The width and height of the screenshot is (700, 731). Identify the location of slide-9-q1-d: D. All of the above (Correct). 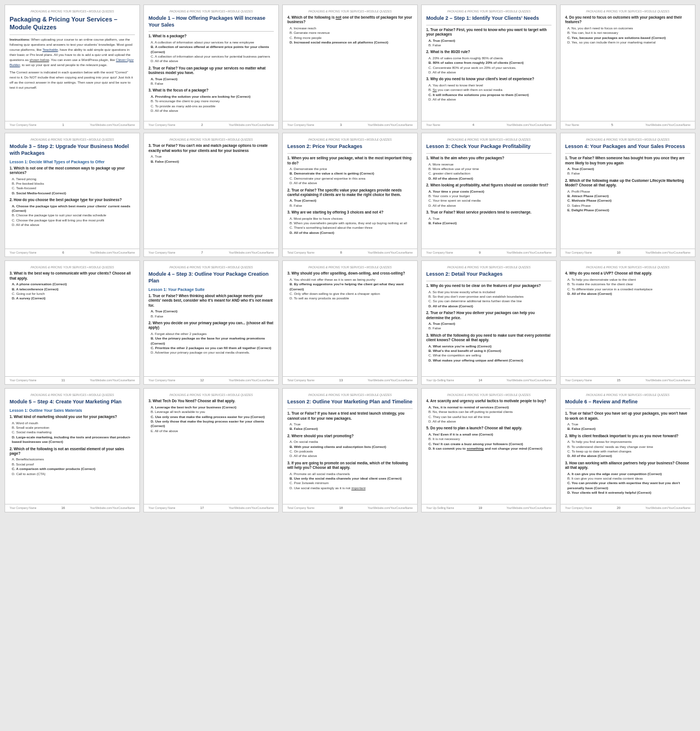
(490, 179).